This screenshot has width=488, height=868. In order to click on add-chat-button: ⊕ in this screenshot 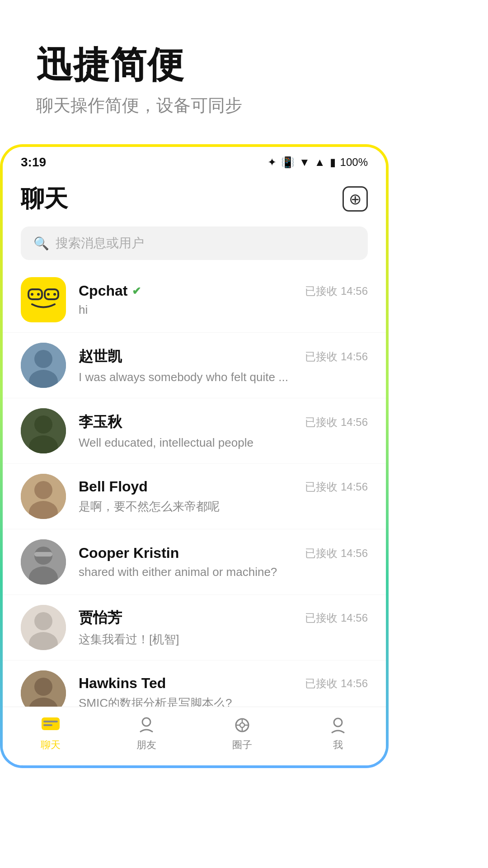, I will do `click(355, 199)`.